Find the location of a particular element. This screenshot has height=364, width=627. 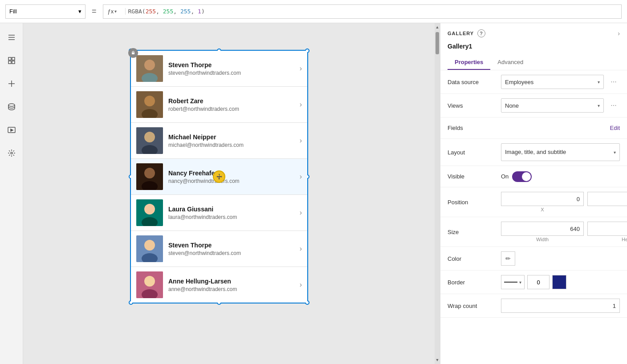

fill-label: Fill is located at coordinates (13, 12).